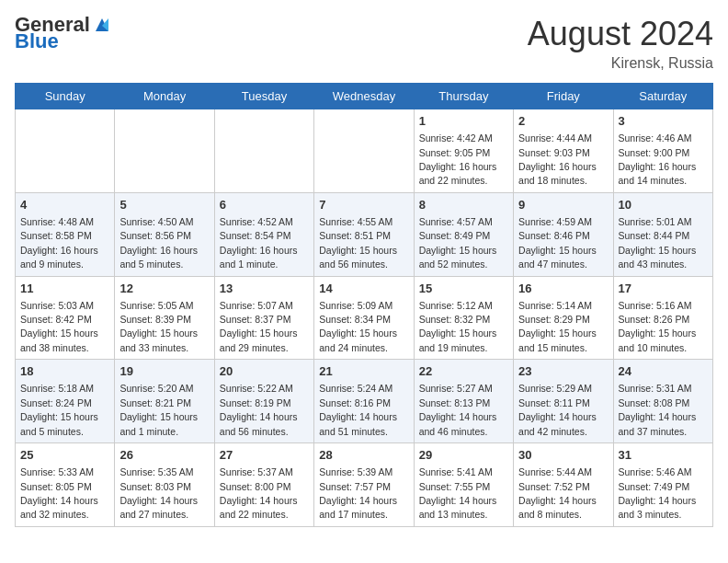  What do you see at coordinates (364, 318) in the screenshot?
I see `calendar-cell: 14Sunrise: 5:09 AM Sunset: 8:34 PM Dayli…` at bounding box center [364, 318].